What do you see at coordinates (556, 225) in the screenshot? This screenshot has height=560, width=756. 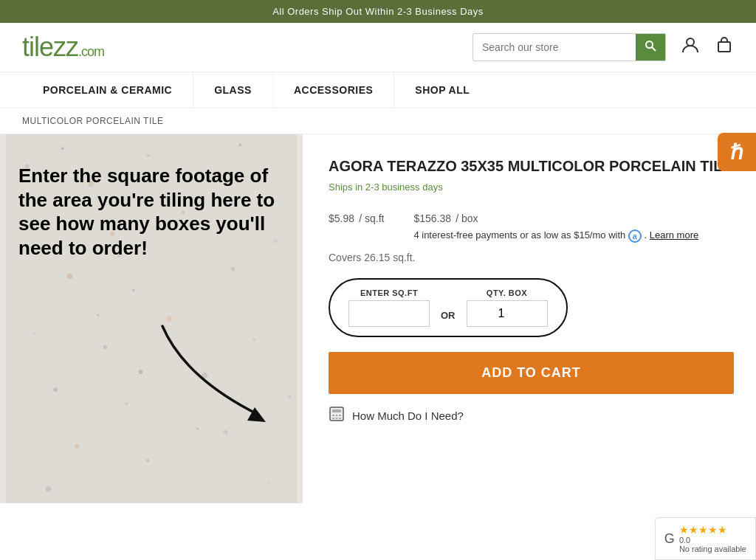 I see `price-box-block: $156.38 / box 4 interest-free payments o…` at bounding box center [556, 225].